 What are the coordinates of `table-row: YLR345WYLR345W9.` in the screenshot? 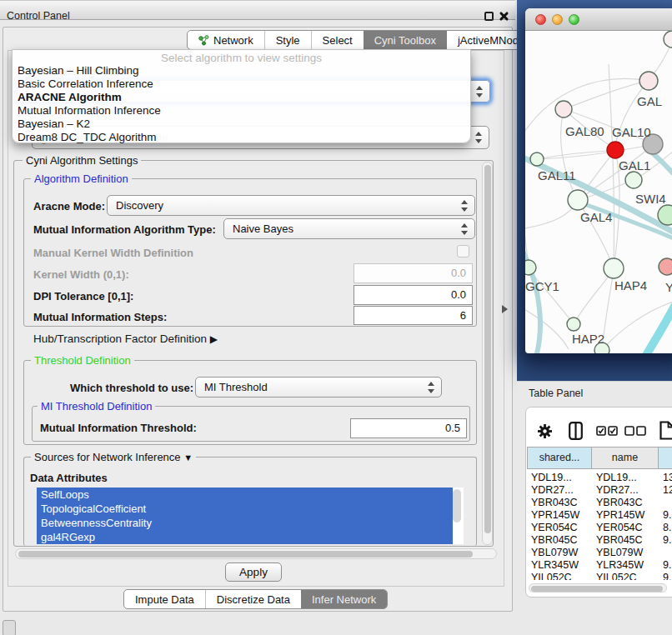 It's located at (599, 565).